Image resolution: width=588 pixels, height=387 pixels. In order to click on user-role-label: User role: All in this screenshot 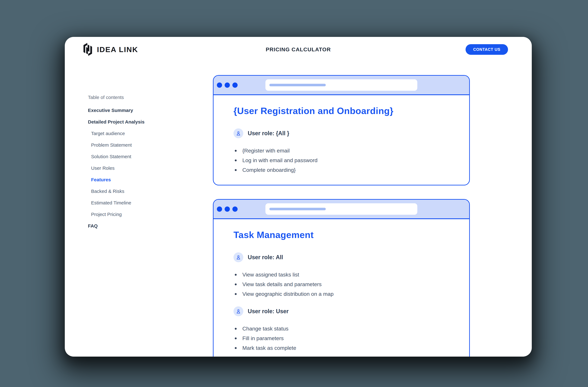, I will do `click(265, 257)`.